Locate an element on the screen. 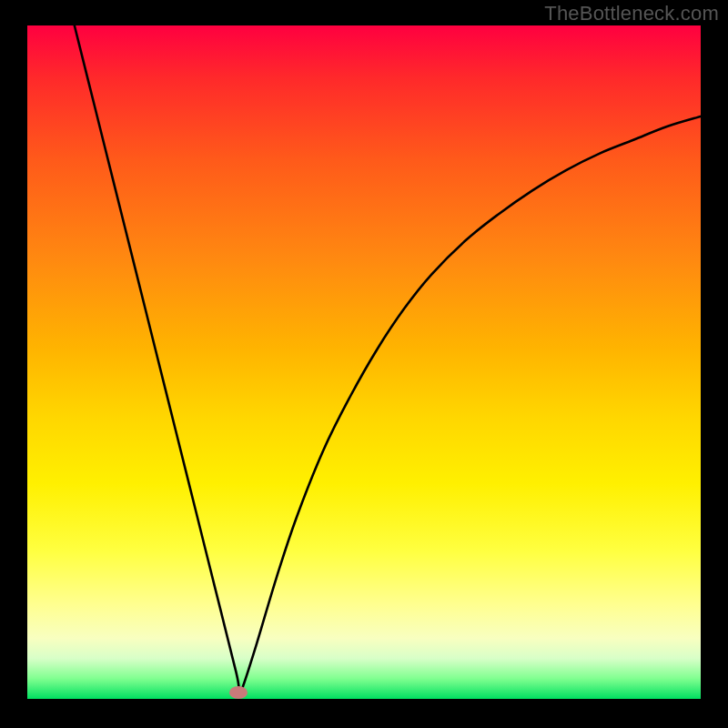  watermark-text: TheBottleneck.com is located at coordinates (632, 14).